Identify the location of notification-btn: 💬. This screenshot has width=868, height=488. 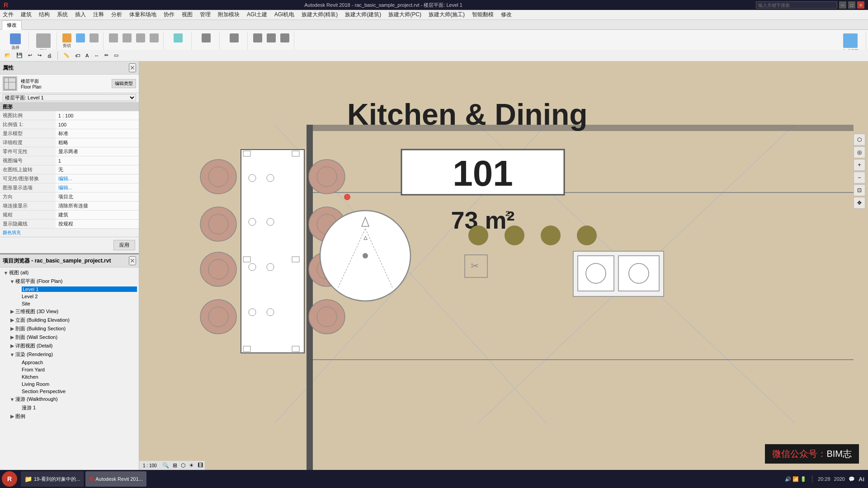
(852, 479).